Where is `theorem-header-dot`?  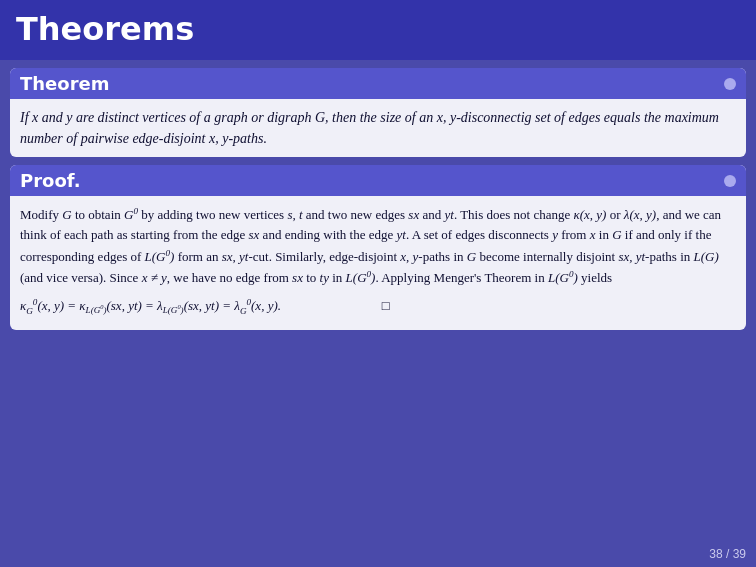
theorem-header-dot is located at coordinates (730, 84).